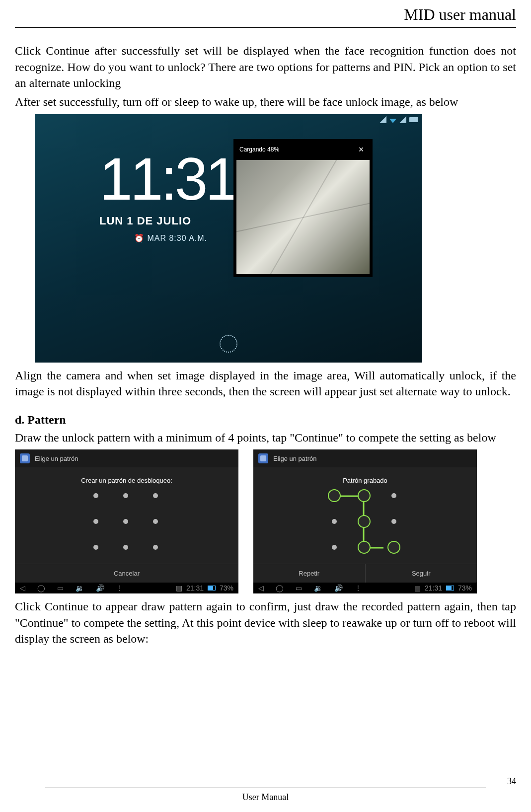  Describe the element at coordinates (265, 67) in the screenshot. I see `paragraph-1: Click Continue after successfully set wi…` at that location.